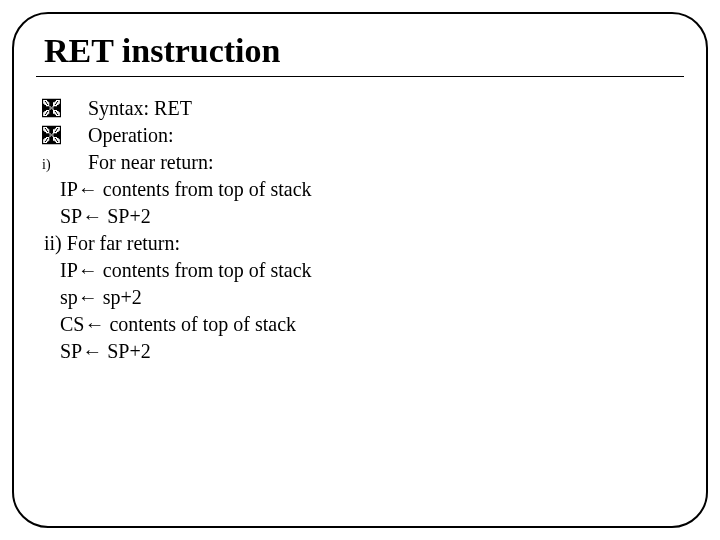 This screenshot has height=540, width=720. What do you see at coordinates (360, 270) in the screenshot?
I see `text-far-ip: IP← contents from top of stack` at bounding box center [360, 270].